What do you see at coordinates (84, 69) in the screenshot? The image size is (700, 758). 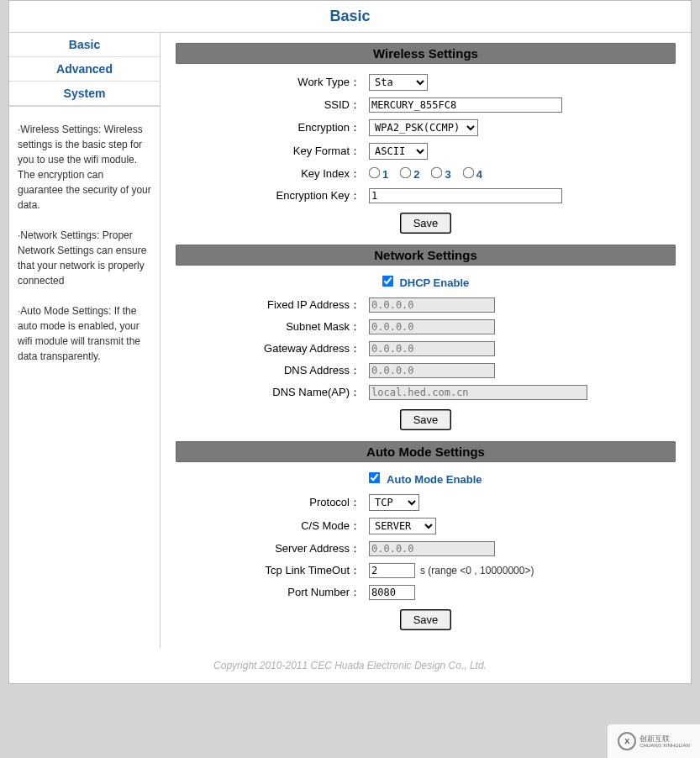 I see `nav-item-advanced: Advanced` at bounding box center [84, 69].